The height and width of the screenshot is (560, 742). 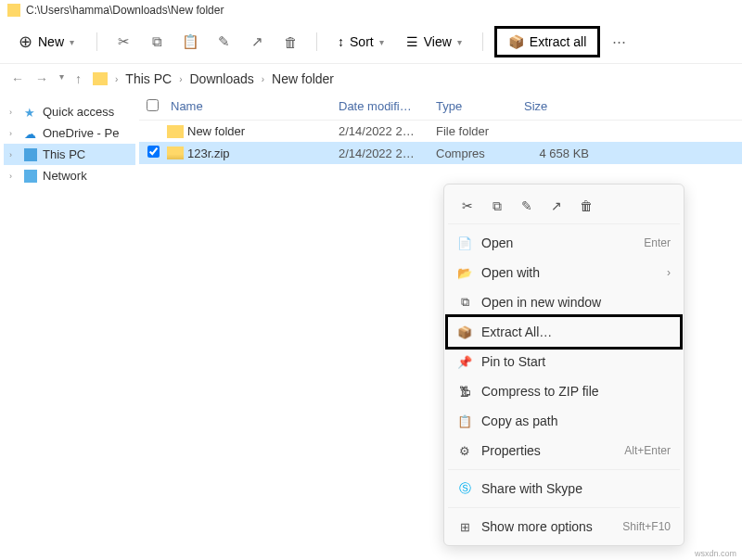 I want to click on column-type: Type, so click(x=480, y=107).